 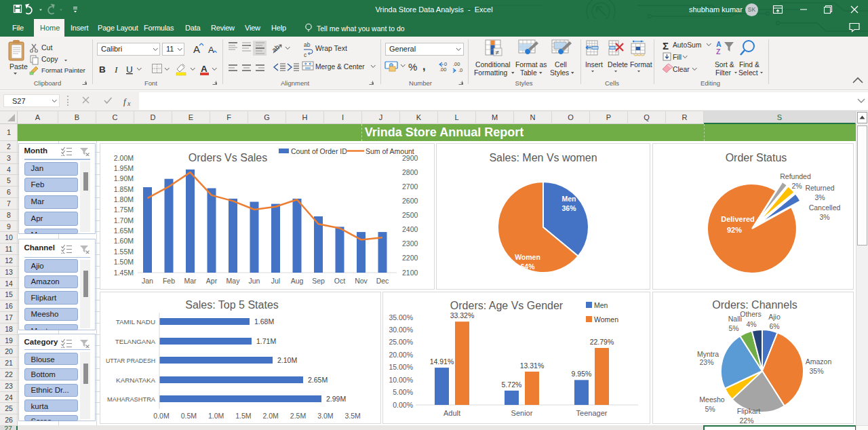 What do you see at coordinates (532, 366) in the screenshot?
I see `svg-text: 13.31%` at bounding box center [532, 366].